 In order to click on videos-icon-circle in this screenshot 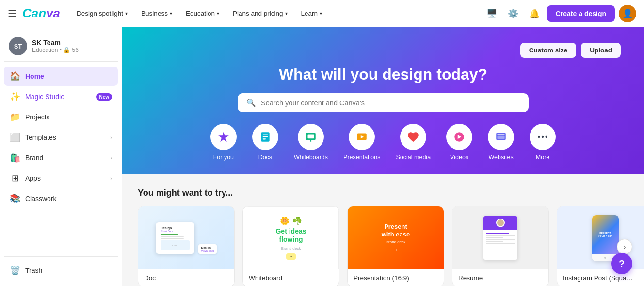, I will do `click(459, 137)`.